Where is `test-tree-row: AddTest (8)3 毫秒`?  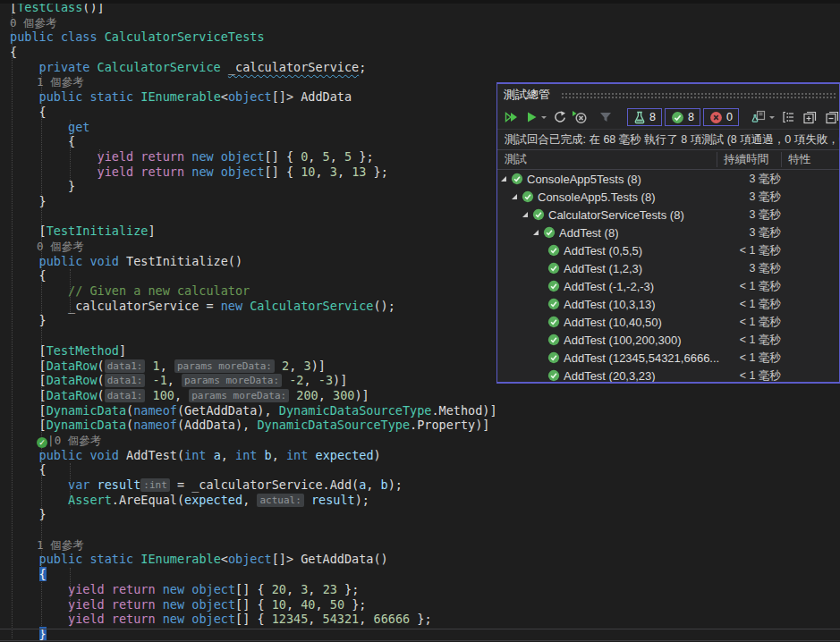
test-tree-row: AddTest (8)3 毫秒 is located at coordinates (668, 232).